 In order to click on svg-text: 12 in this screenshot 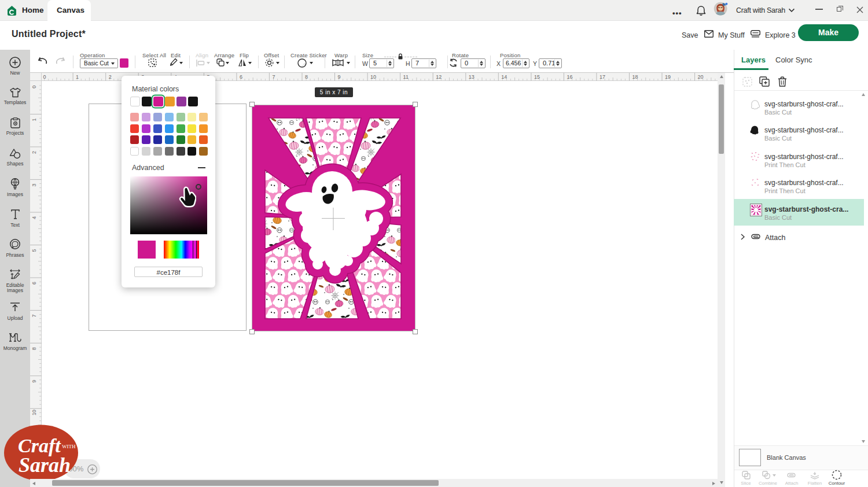, I will do `click(439, 77)`.